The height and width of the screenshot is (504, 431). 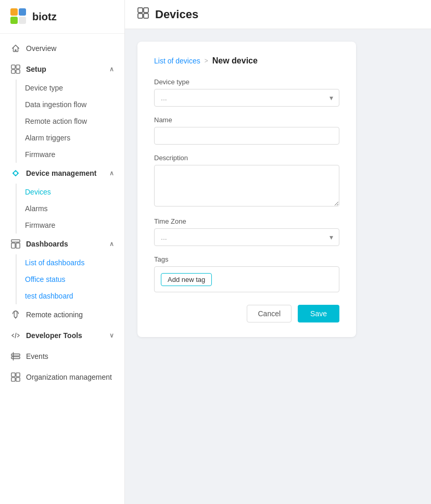 I want to click on sidebar-item-remote-actioning: Remote actioning, so click(x=62, y=315).